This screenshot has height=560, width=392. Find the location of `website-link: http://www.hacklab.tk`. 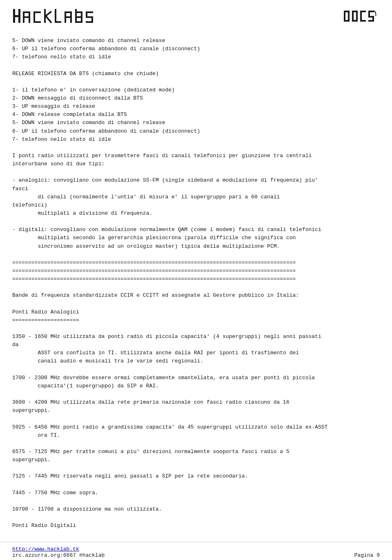

website-link: http://www.hacklab.tk is located at coordinates (58, 549).